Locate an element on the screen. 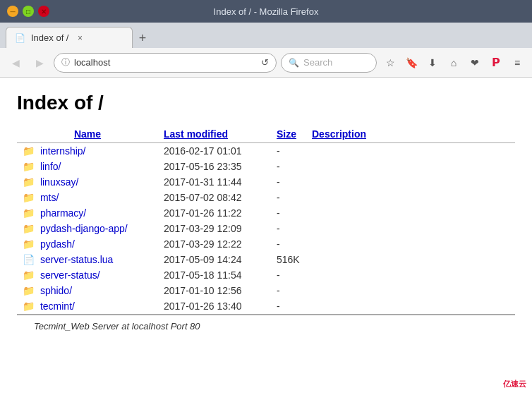 The width and height of the screenshot is (532, 395). file-link: linfo/ is located at coordinates (51, 166).